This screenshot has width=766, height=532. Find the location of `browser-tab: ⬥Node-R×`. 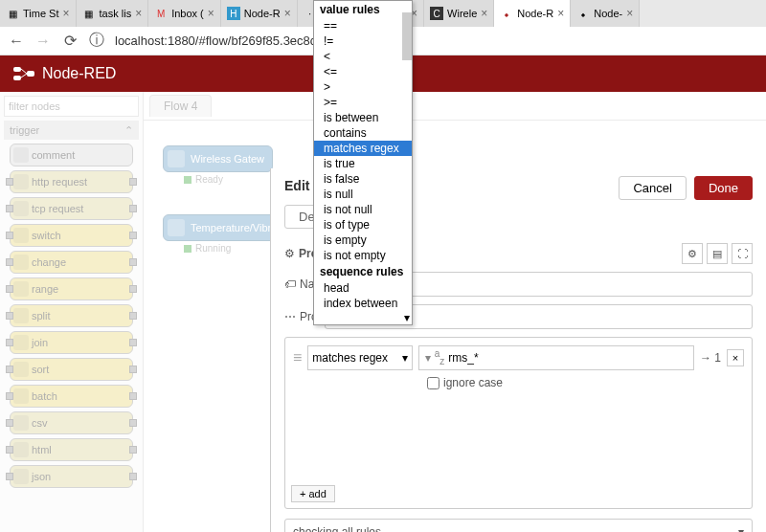

browser-tab: ⬥Node-R× is located at coordinates (532, 13).